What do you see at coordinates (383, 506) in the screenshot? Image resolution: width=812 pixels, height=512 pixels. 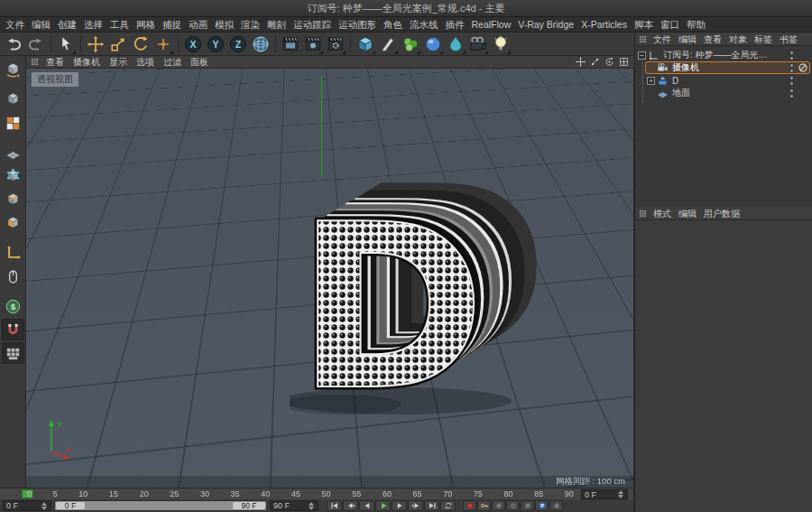 I see `play-button` at bounding box center [383, 506].